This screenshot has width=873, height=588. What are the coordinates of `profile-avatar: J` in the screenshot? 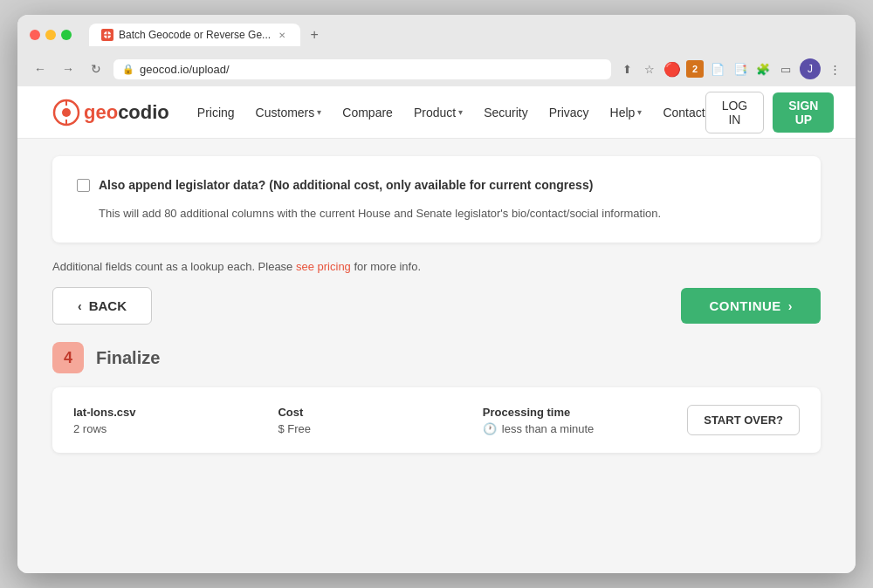 It's located at (810, 69).